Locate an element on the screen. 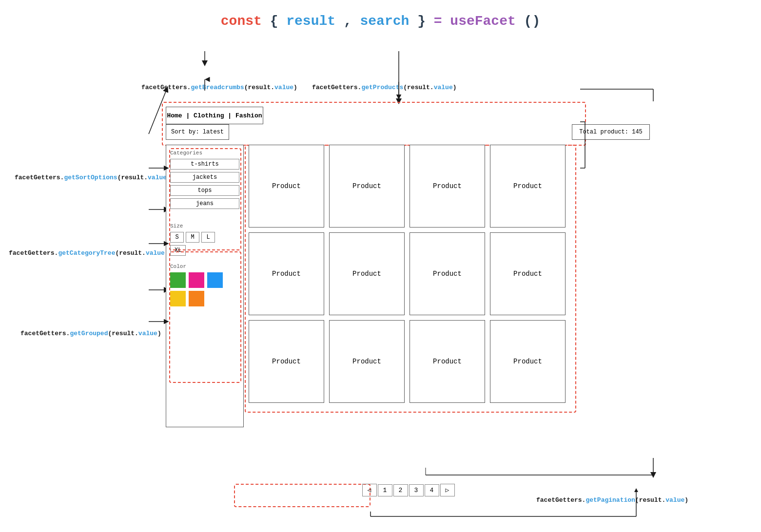 This screenshot has height=532, width=761. product-1: Product is located at coordinates (287, 186).